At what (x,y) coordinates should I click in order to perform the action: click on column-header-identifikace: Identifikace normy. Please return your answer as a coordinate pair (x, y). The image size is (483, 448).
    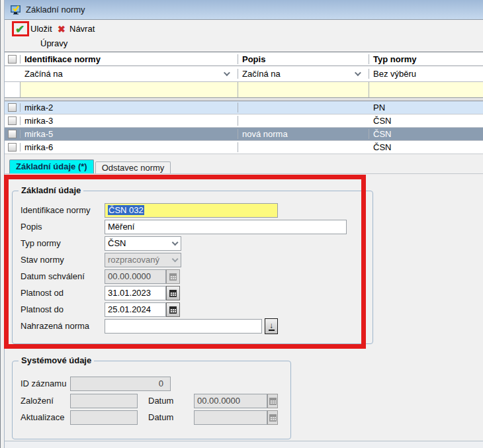
    Looking at the image, I should click on (130, 60).